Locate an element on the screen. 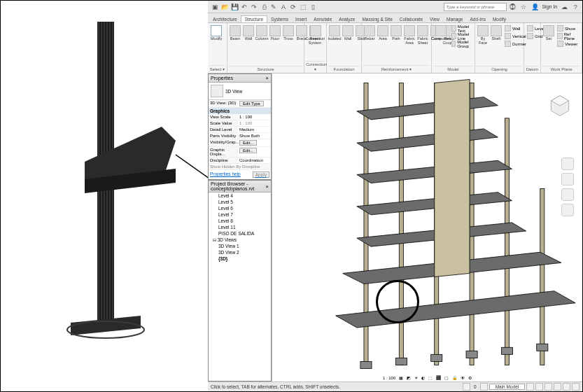  component-button: Component is located at coordinates (441, 34).